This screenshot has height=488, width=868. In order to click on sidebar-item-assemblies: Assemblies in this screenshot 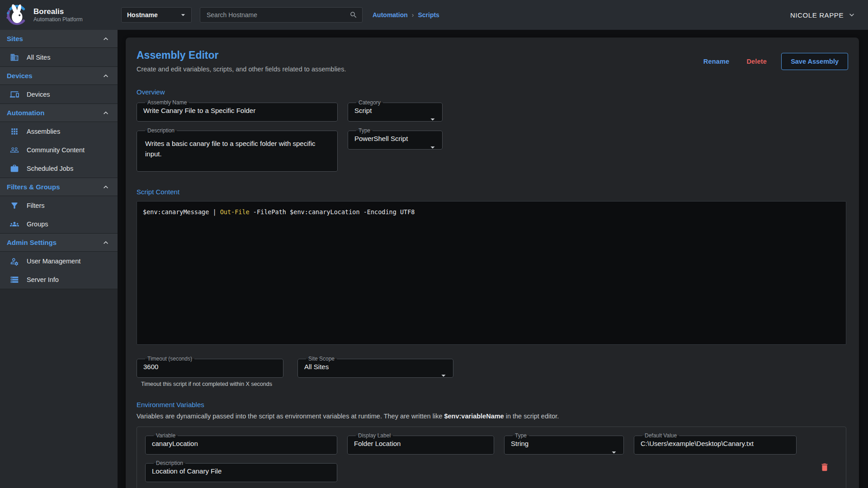, I will do `click(59, 131)`.